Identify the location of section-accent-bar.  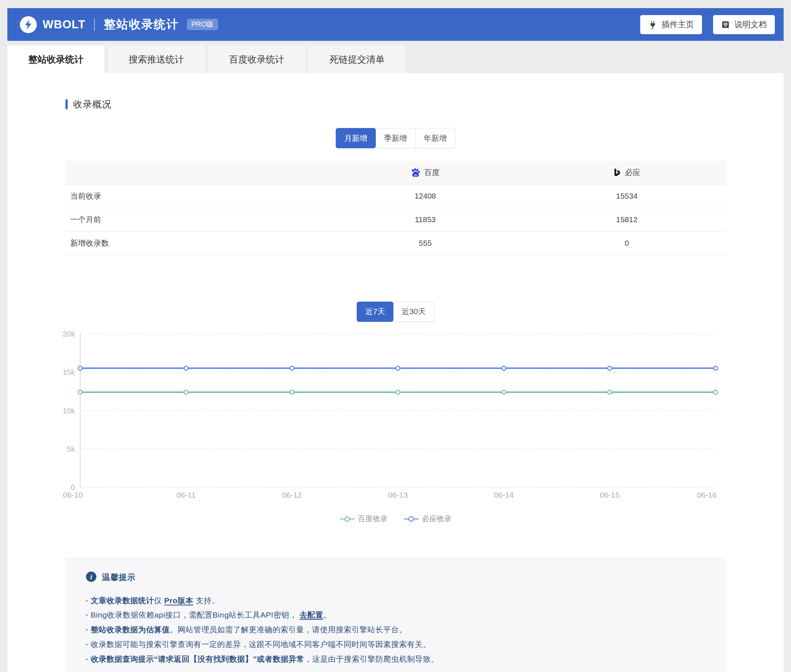
(67, 104).